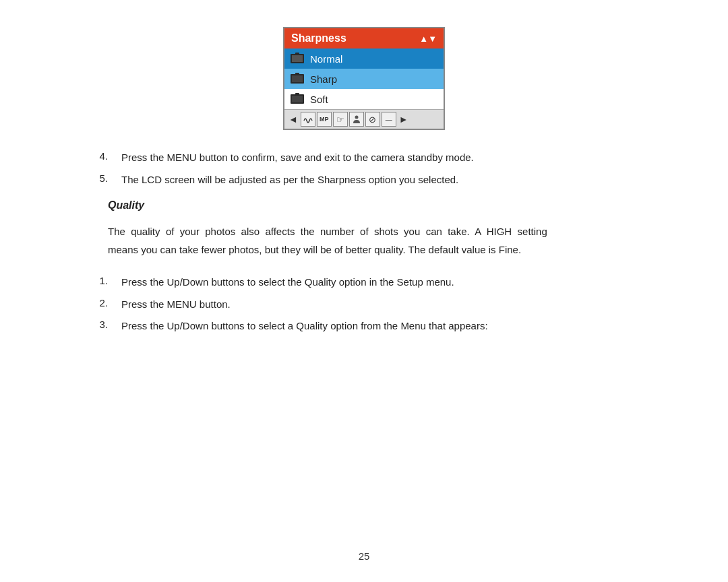 The width and height of the screenshot is (728, 582). Describe the element at coordinates (364, 79) in the screenshot. I see `menu-item-sharp: Sharp` at that location.